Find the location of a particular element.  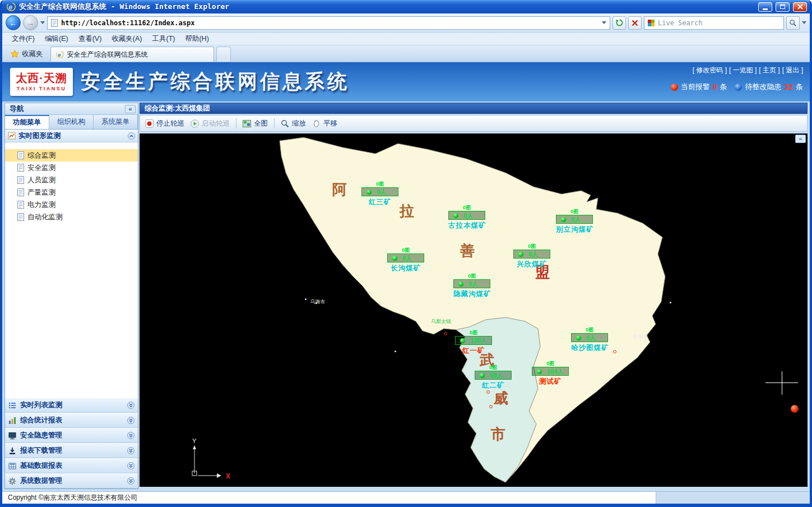

header-links: [ 修改密码 ][ 一览图 ][ 主页 ][ 退出 ] is located at coordinates (737, 71).